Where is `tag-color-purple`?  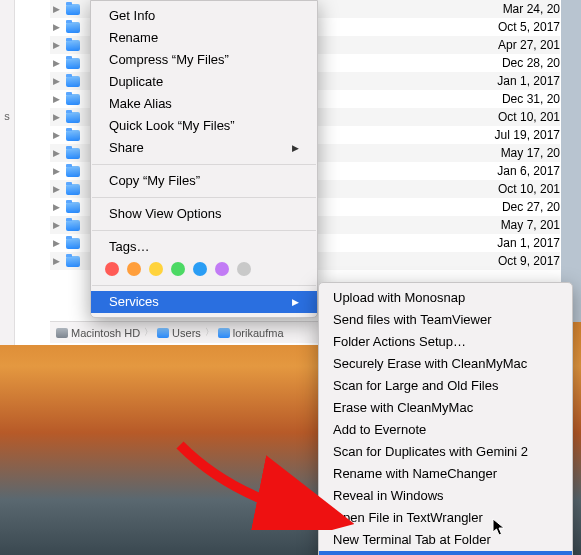 tag-color-purple is located at coordinates (222, 269).